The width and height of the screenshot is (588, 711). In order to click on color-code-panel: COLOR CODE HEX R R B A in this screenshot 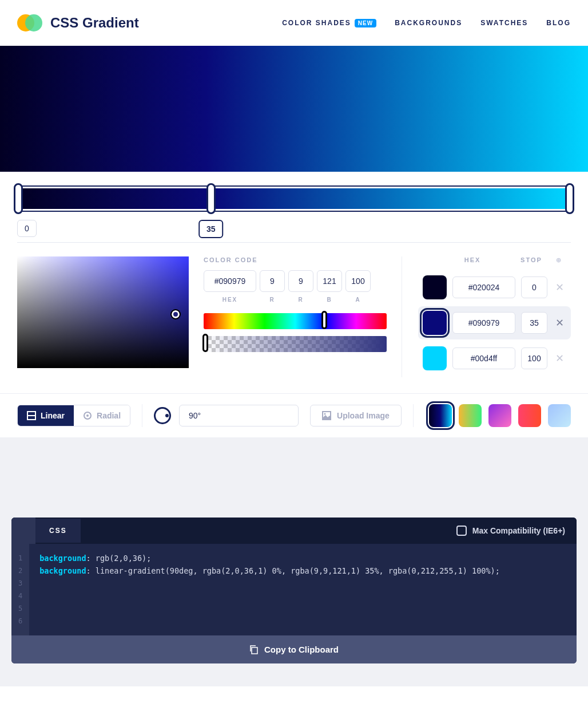, I will do `click(295, 317)`.